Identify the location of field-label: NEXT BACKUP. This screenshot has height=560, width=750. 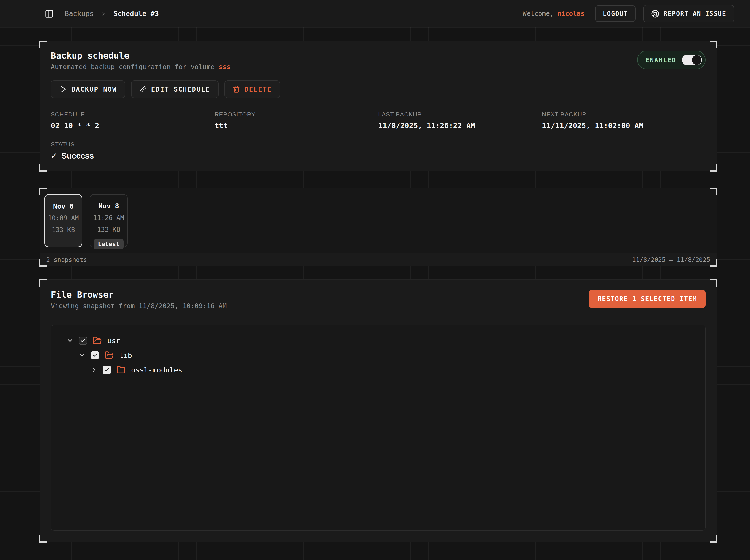
(624, 115).